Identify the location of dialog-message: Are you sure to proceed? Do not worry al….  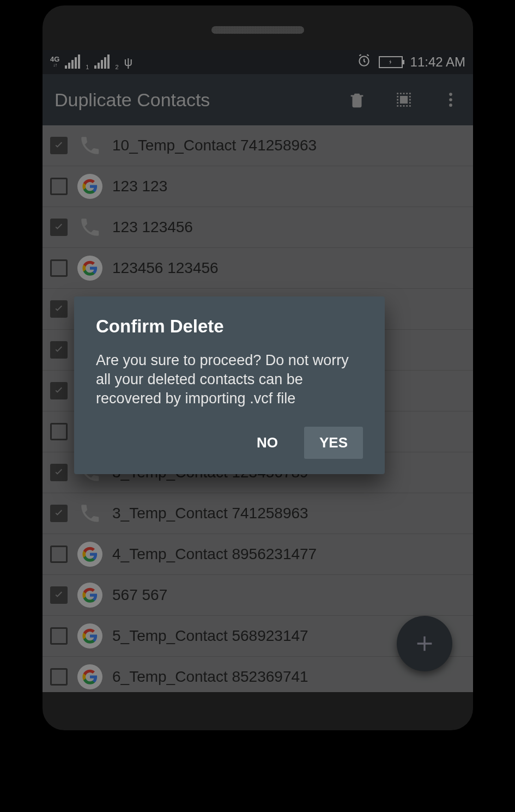
(229, 379).